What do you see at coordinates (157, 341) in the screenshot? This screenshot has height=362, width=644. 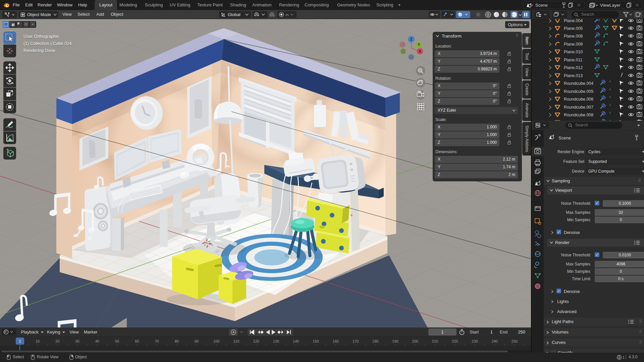 I see `svg-text: 70` at bounding box center [157, 341].